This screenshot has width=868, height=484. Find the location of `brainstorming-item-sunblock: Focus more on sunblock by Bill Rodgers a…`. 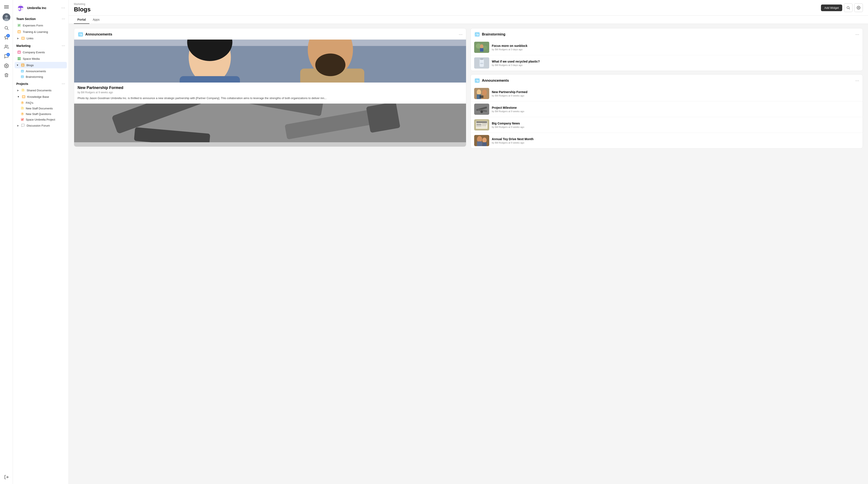

brainstorming-item-sunblock: Focus more on sunblock by Bill Rodgers a… is located at coordinates (666, 47).